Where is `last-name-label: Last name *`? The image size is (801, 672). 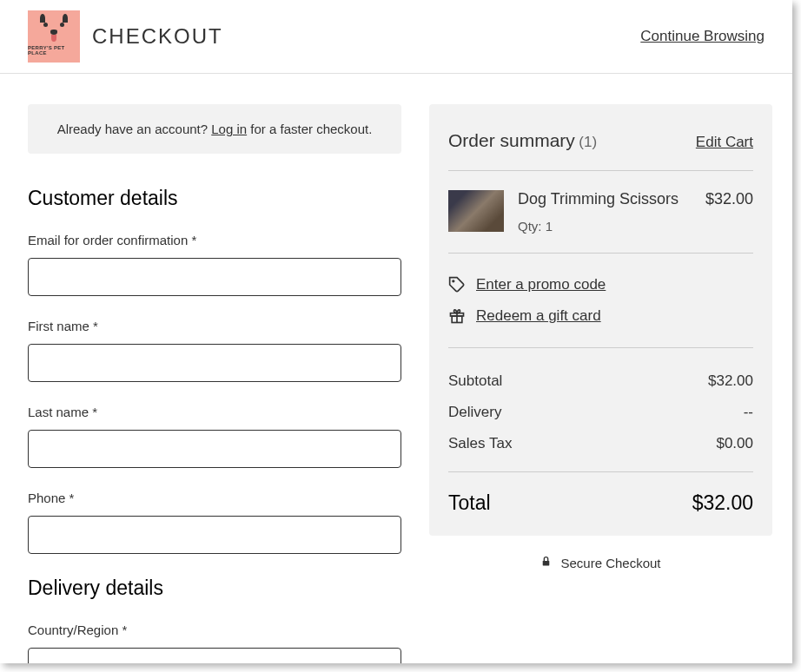
last-name-label: Last name * is located at coordinates (215, 412).